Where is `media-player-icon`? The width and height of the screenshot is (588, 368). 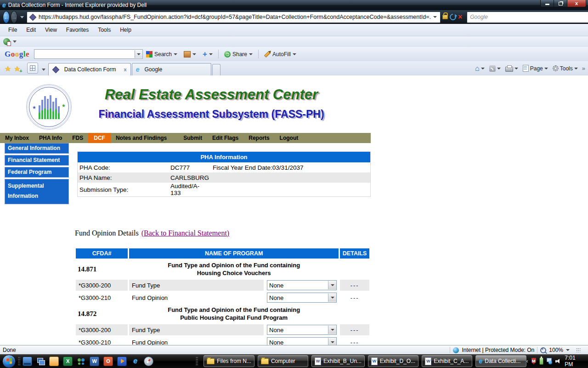
media-player-icon is located at coordinates (122, 362).